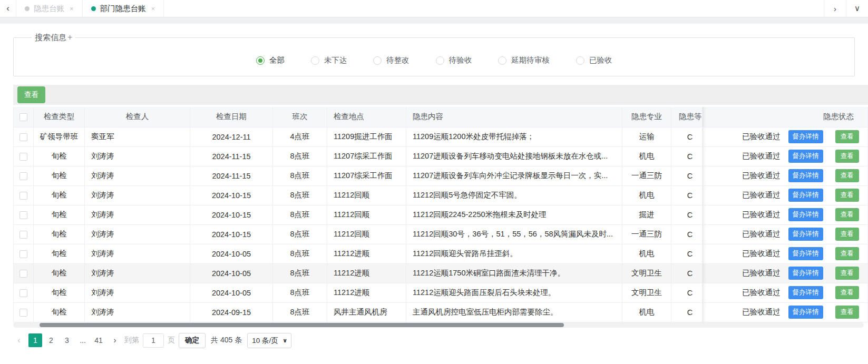 The height and width of the screenshot is (364, 868). I want to click on cell-hazard-major: 文明卫生, so click(647, 293).